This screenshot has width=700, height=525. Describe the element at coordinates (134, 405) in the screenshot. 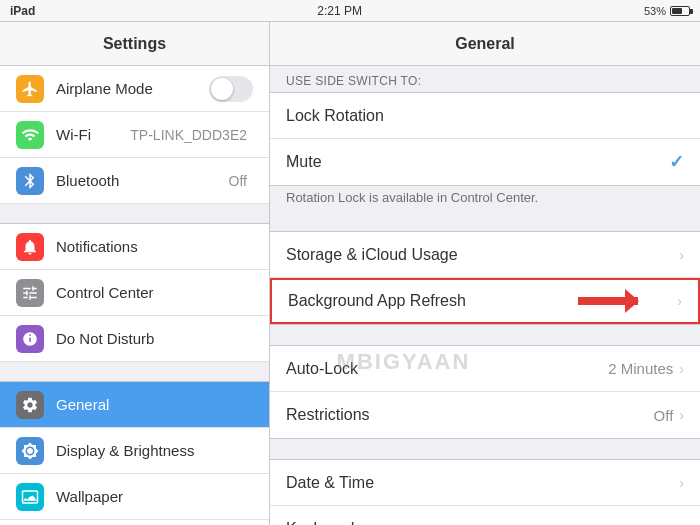

I see `sidebar-item-general: General` at that location.